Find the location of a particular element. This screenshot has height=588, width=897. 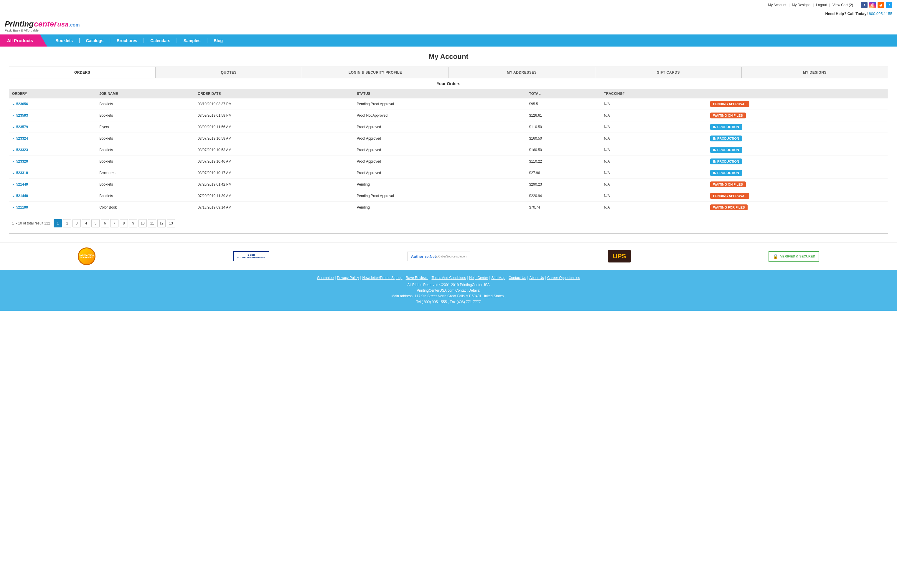

col-order-date: ORDER DATE is located at coordinates (274, 94).